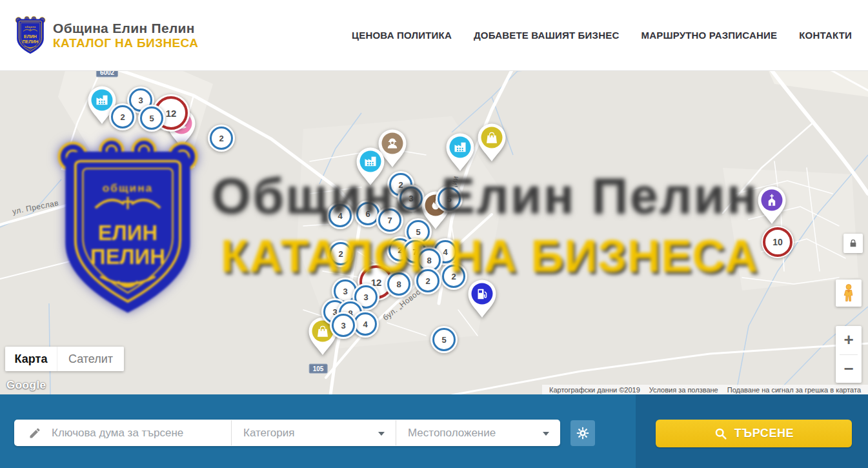 Image resolution: width=868 pixels, height=468 pixels. Describe the element at coordinates (65, 359) in the screenshot. I see `map-type-control: Карта Сателит` at that location.